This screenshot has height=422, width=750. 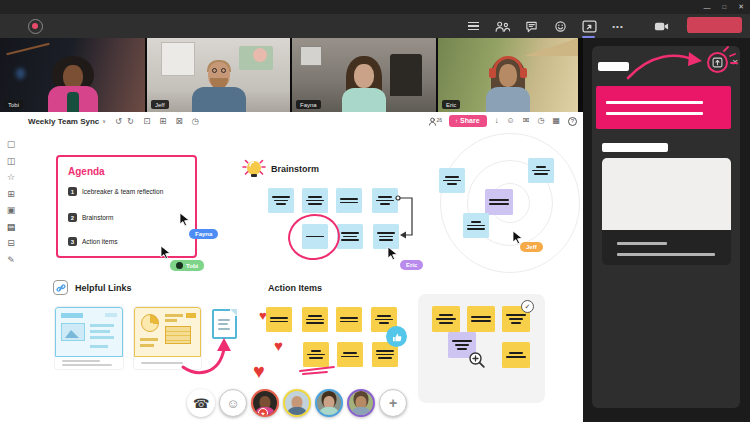 What do you see at coordinates (297, 403) in the screenshot?
I see `avatar-jeff` at bounding box center [297, 403].